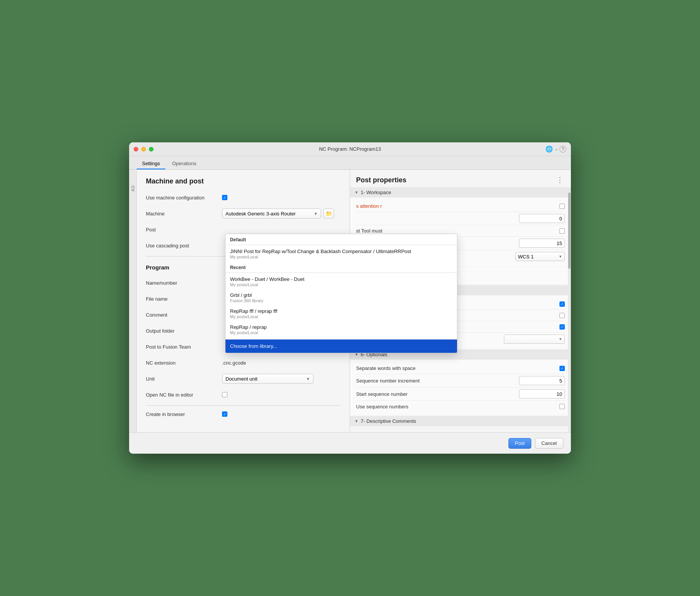 This screenshot has height=596, width=700. Describe the element at coordinates (225, 198) in the screenshot. I see `use-machine-config-checkbox` at that location.